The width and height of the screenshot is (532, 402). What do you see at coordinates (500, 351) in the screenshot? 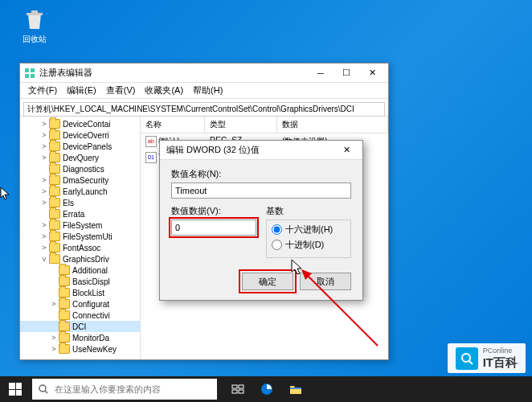
I see `watermark-small: PConline` at bounding box center [500, 351].